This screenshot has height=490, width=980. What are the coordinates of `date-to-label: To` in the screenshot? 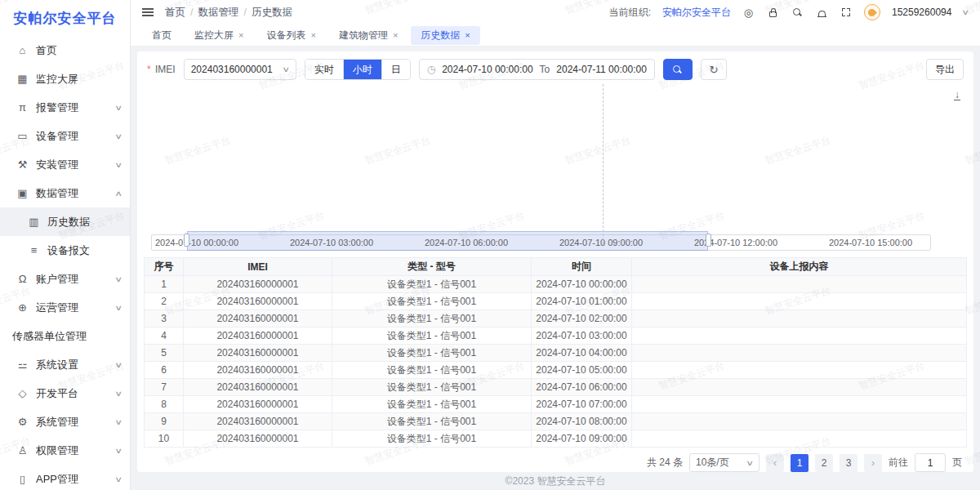 It's located at (546, 69).